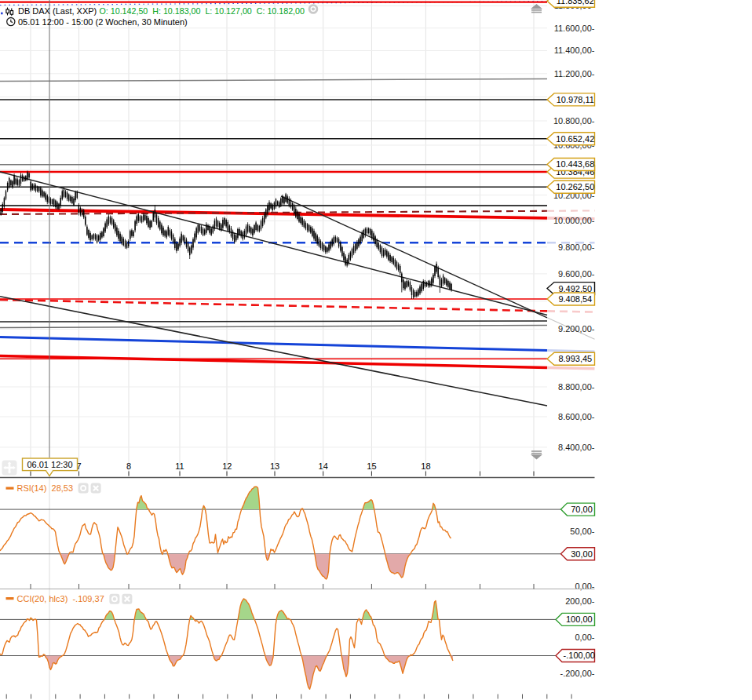 This screenshot has width=752, height=700. I want to click on svg-text: 11.600,00-, so click(575, 28).